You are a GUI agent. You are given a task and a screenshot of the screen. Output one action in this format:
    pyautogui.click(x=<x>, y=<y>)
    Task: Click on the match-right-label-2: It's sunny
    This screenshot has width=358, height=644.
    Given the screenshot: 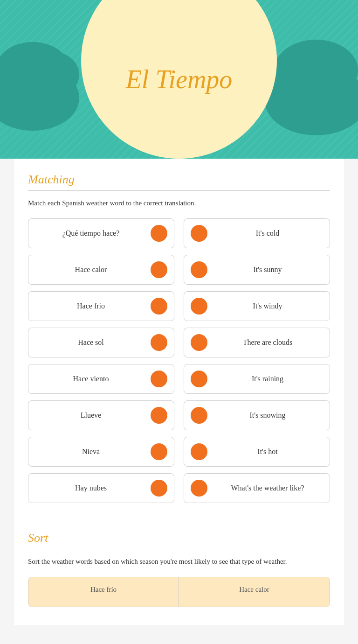 What is the action you would take?
    pyautogui.click(x=268, y=270)
    